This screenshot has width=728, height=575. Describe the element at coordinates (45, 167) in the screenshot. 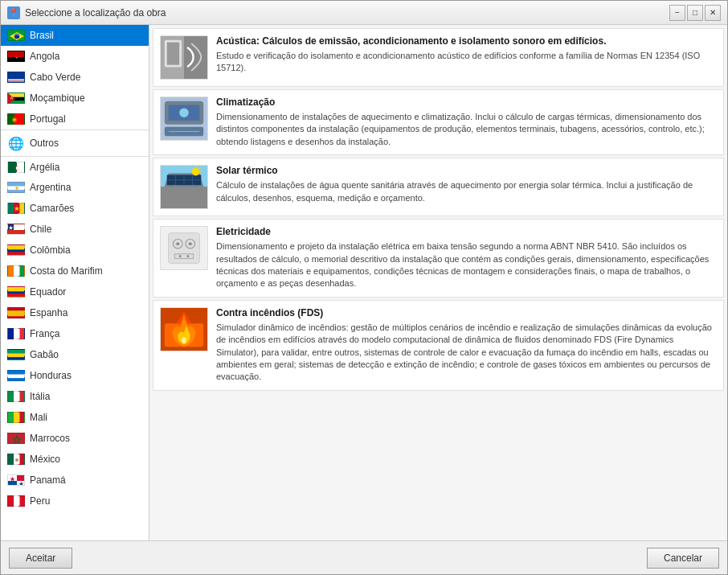

I see `country-name-argelia: Argélia` at that location.